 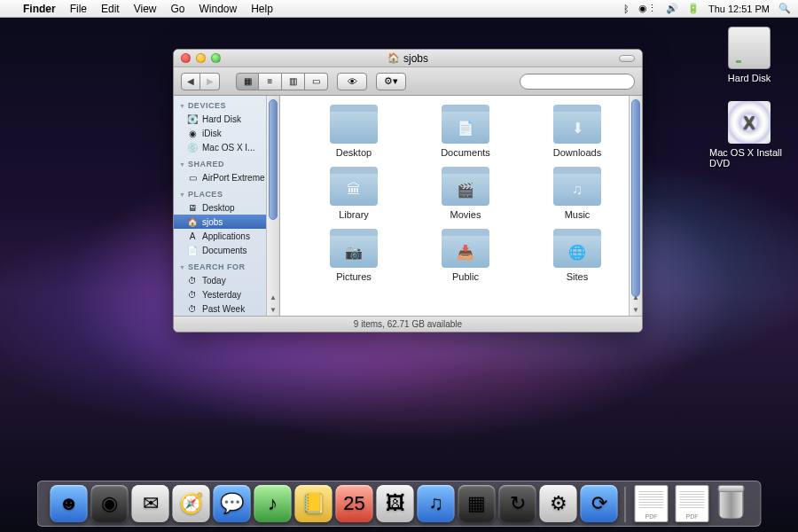 I want to click on view-column-button: ▥, so click(x=293, y=82).